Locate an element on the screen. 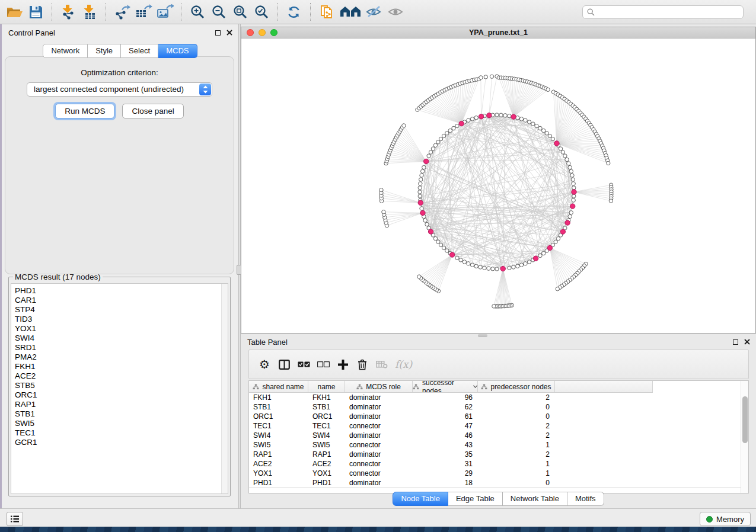 Image resolution: width=756 pixels, height=532 pixels. zoom-out-icon is located at coordinates (219, 12).